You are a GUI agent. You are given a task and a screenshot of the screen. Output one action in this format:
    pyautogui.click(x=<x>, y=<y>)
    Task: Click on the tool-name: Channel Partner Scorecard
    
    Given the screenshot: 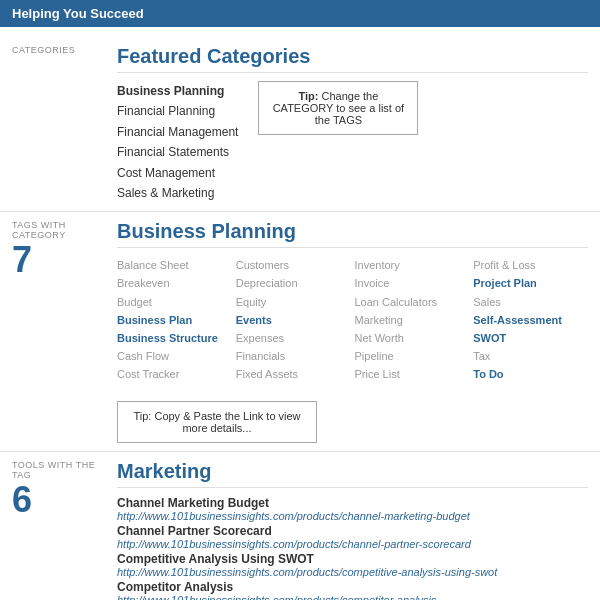 What is the action you would take?
    pyautogui.click(x=352, y=531)
    